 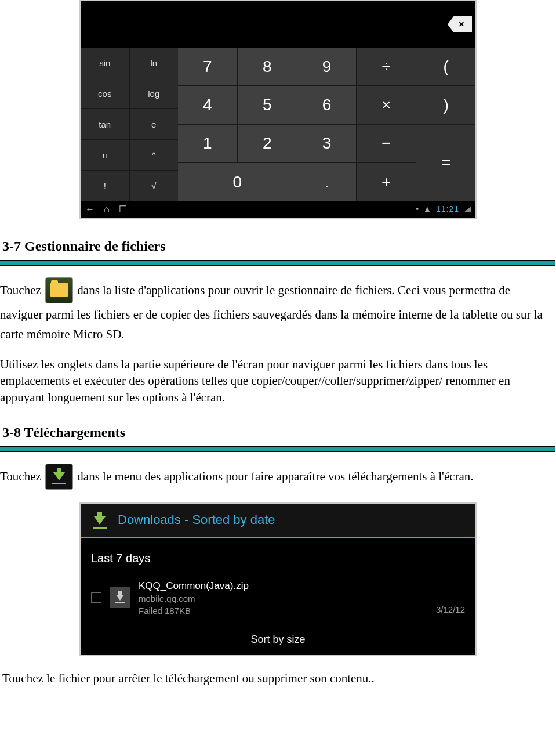 What do you see at coordinates (327, 104) in the screenshot?
I see `key-6: 6` at bounding box center [327, 104].